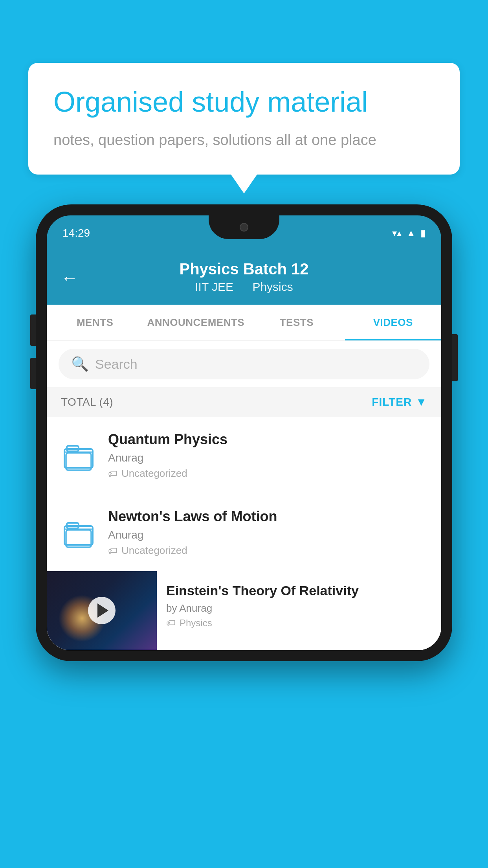 The width and height of the screenshot is (488, 868). Describe the element at coordinates (244, 611) in the screenshot. I see `list-item-video: Einstein's Theory Of Relativity by Anura…` at that location.